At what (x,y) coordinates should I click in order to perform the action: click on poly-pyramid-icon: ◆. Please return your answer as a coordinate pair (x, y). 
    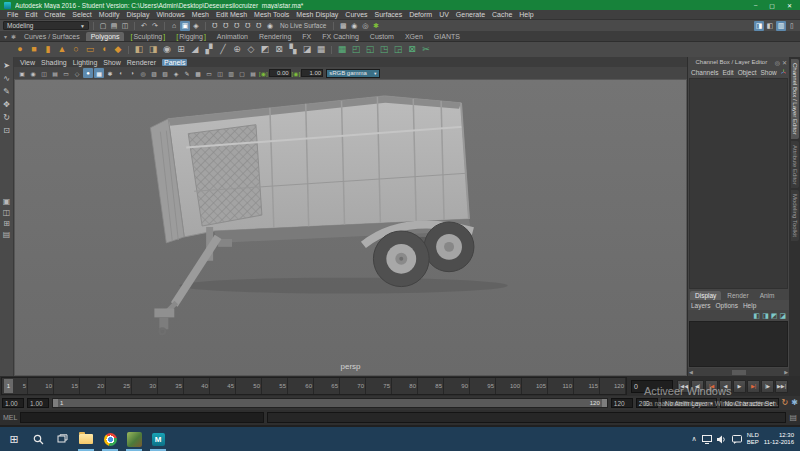
    Looking at the image, I should click on (118, 50).